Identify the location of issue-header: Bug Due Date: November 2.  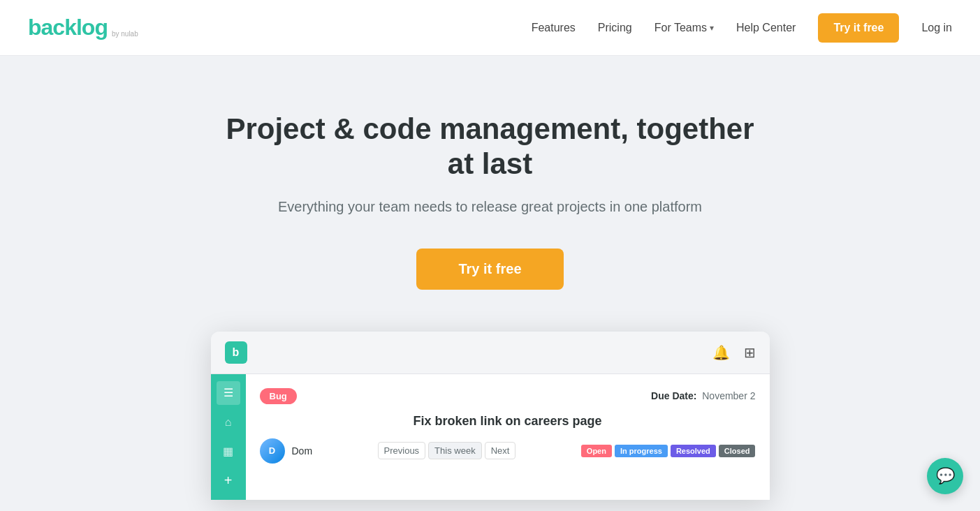
(508, 397).